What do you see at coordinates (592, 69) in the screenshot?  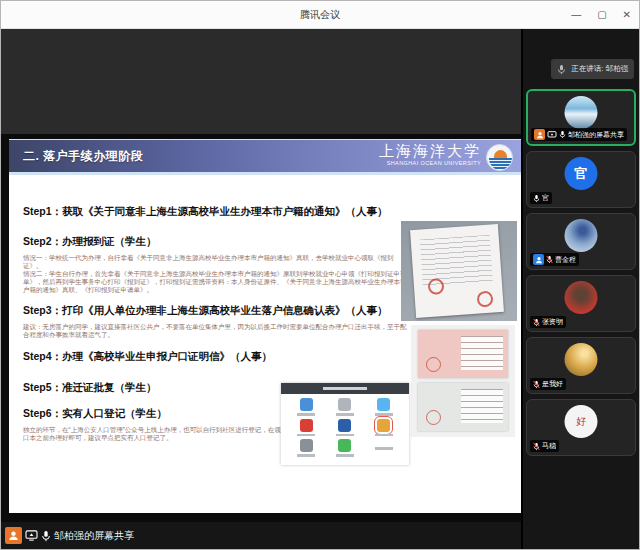 I see `speaking-indicator: 正在讲话: 邹柏强` at bounding box center [592, 69].